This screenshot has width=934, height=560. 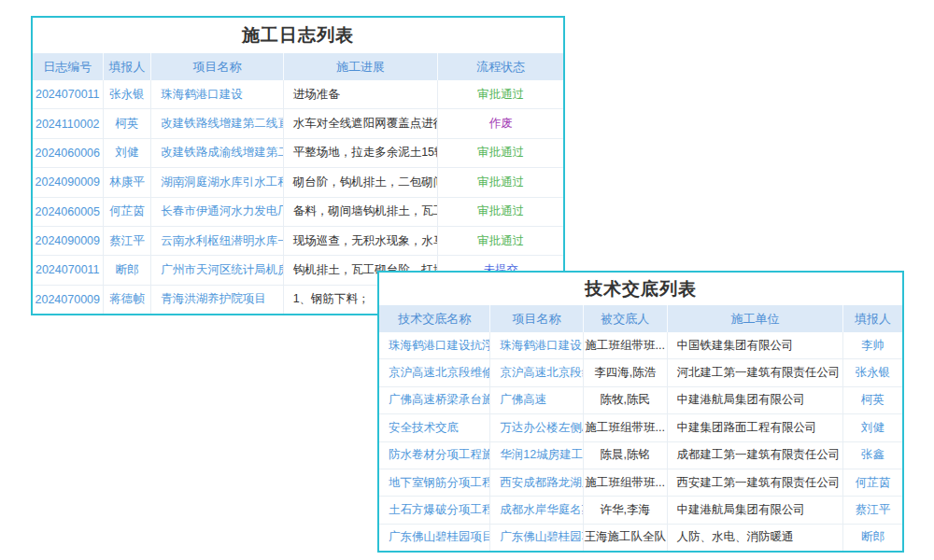 What do you see at coordinates (68, 123) in the screenshot?
I see `log-id-link: 2024110002` at bounding box center [68, 123].